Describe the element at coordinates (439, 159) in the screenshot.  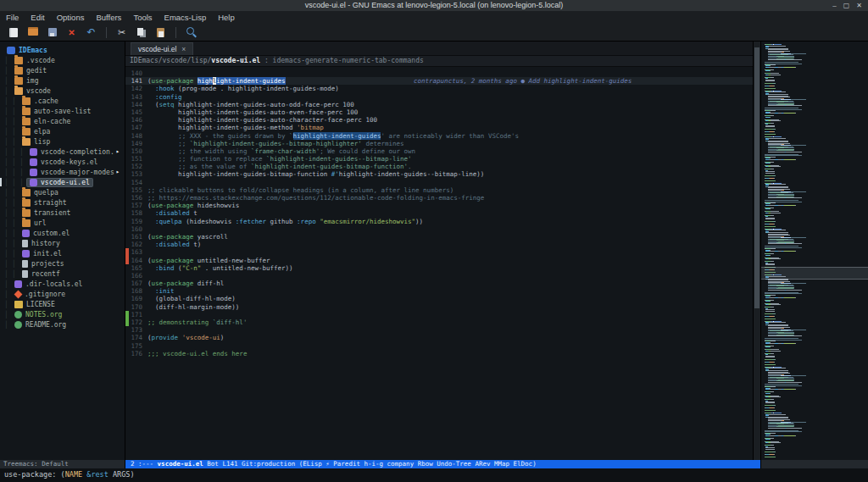
I see `code-line-151: 151 ;; function to replace `highlight-in…` at that location.